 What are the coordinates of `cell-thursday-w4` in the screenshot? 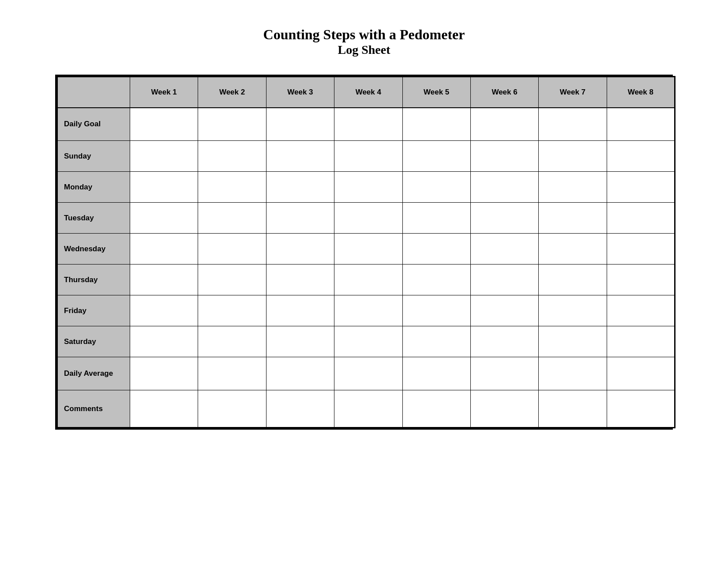 It's located at (368, 280).